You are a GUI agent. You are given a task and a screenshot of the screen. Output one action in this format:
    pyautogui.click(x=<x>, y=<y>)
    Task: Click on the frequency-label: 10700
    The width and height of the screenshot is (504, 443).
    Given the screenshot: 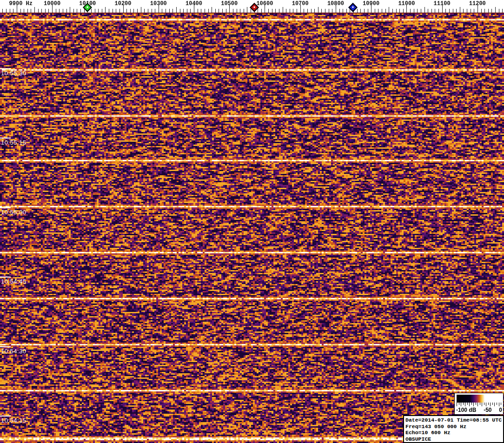 What is the action you would take?
    pyautogui.click(x=300, y=4)
    